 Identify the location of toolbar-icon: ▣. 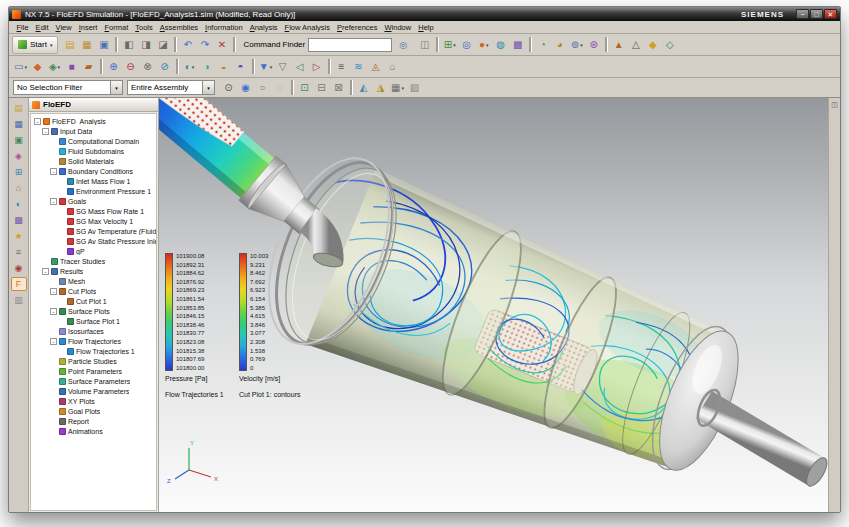
(104, 44).